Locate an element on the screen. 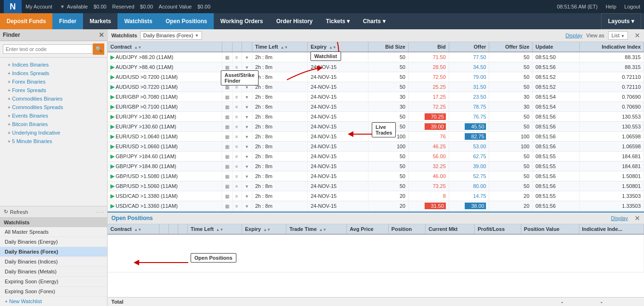 This screenshot has height=306, width=644. watchlist-item-daily-binaries-energy-: Daily Binaries (Energy) is located at coordinates (54, 242).